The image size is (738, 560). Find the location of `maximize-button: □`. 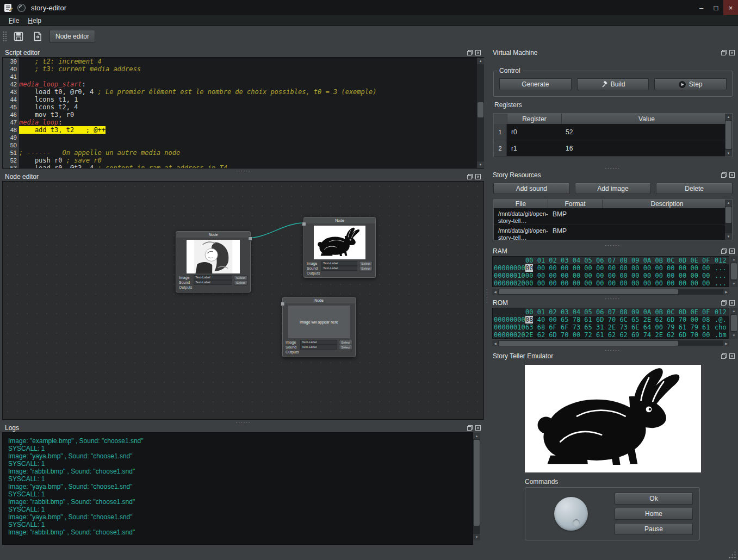

maximize-button: □ is located at coordinates (716, 8).